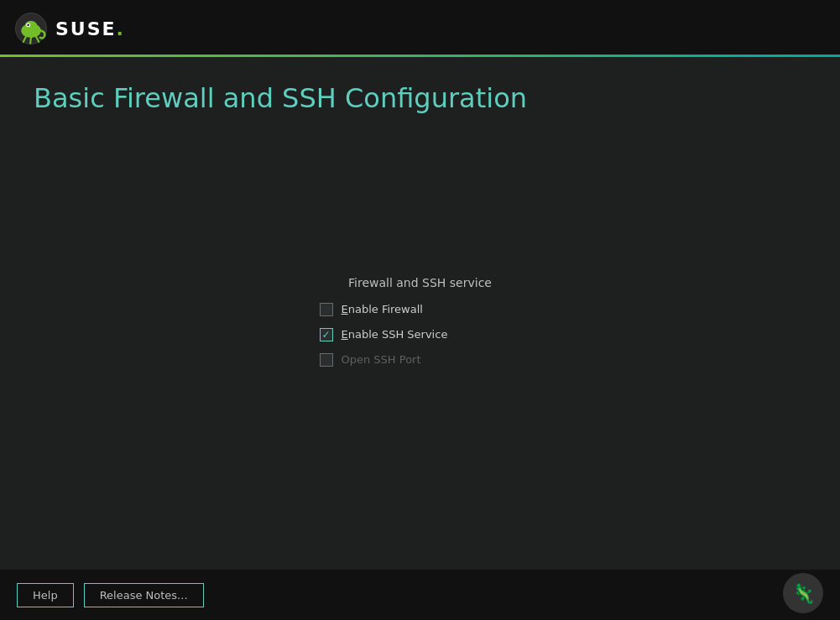 The width and height of the screenshot is (840, 620). Describe the element at coordinates (420, 335) in the screenshot. I see `enable-ssh-row: ✓ Enable SSH Service` at that location.